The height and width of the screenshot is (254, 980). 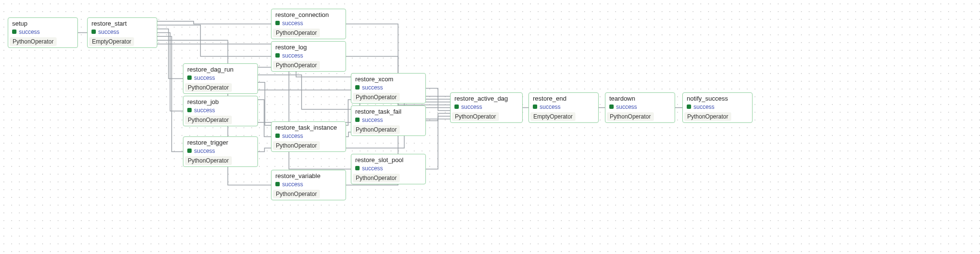 I want to click on task-title: restore_active_dag, so click(x=486, y=98).